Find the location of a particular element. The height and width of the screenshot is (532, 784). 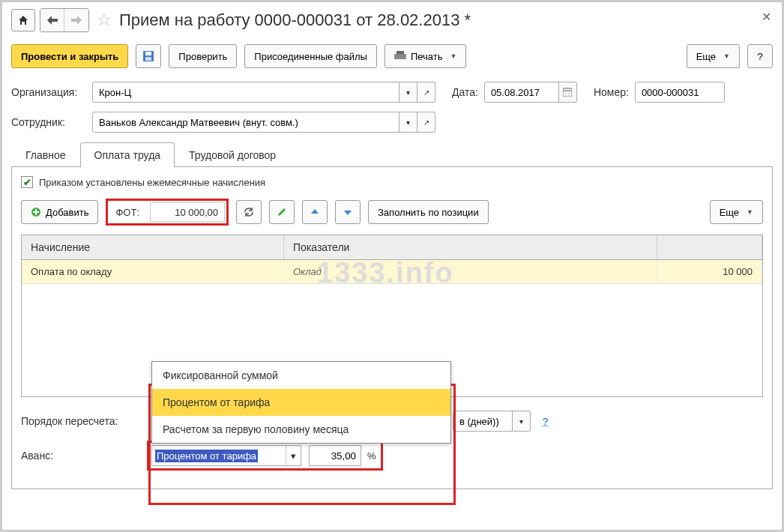

fot-highlight: ФОТ: 10 000,00 is located at coordinates (167, 212).